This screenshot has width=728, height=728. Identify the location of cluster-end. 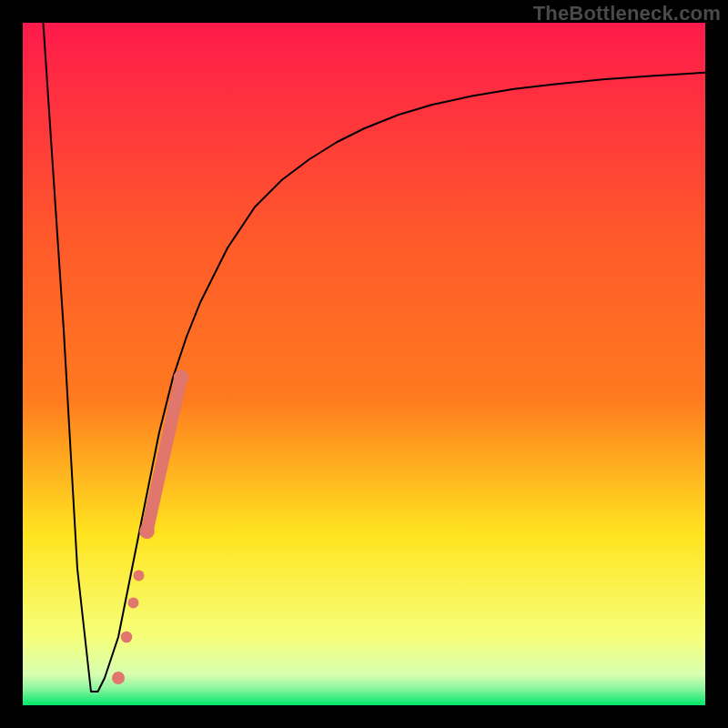
(182, 379).